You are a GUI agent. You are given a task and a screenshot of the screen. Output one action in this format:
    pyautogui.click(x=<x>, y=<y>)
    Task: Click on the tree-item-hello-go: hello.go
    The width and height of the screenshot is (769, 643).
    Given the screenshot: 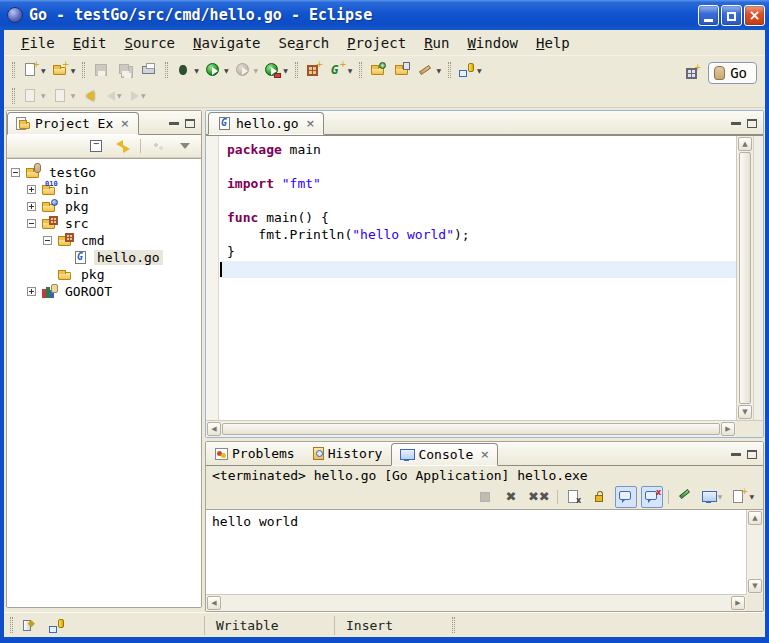 What is the action you would take?
    pyautogui.click(x=104, y=258)
    